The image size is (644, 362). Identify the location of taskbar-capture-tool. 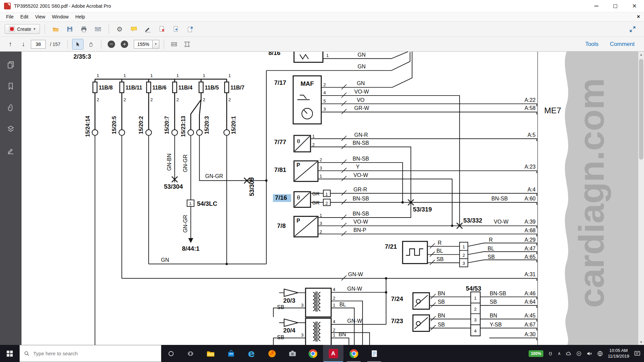
(292, 353).